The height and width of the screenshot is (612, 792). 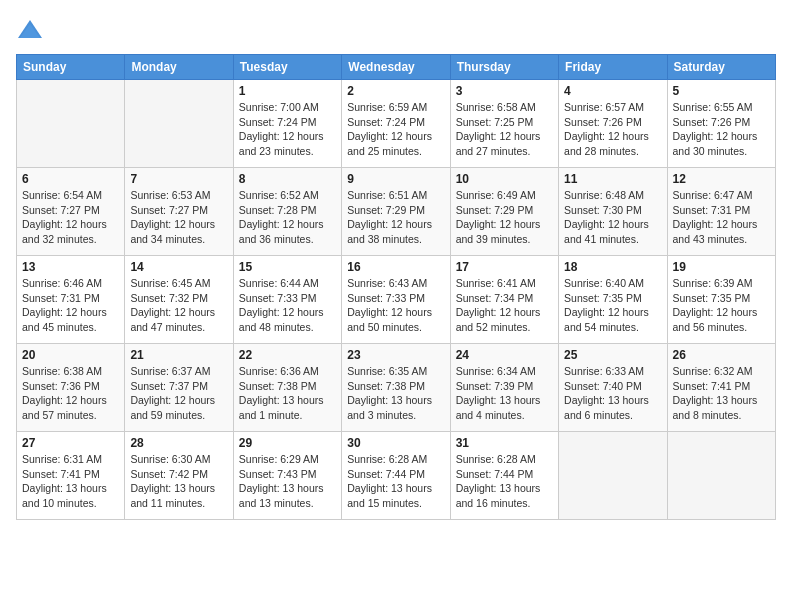 What do you see at coordinates (70, 394) in the screenshot?
I see `day-detail: Sunrise: 6:38 AM Sunset: 7:36 PM Dayligh…` at bounding box center [70, 394].